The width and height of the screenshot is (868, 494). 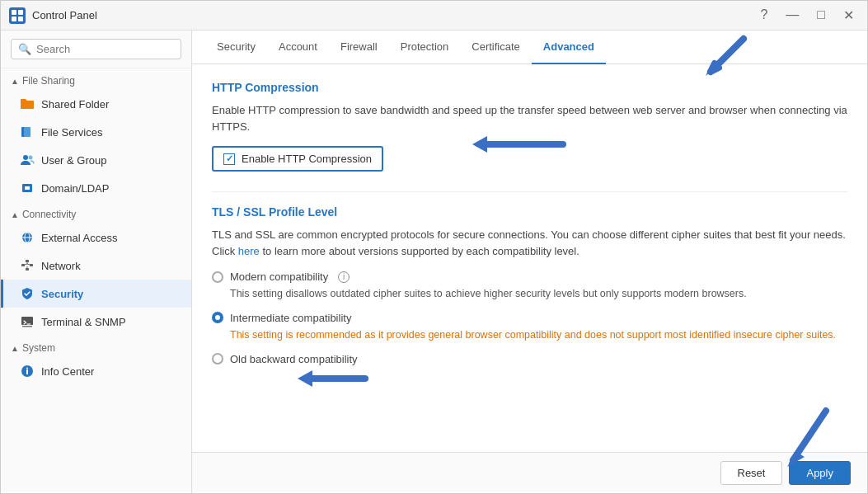 I want to click on terminal-snmp-label: Terminal & SNMP, so click(x=84, y=322).